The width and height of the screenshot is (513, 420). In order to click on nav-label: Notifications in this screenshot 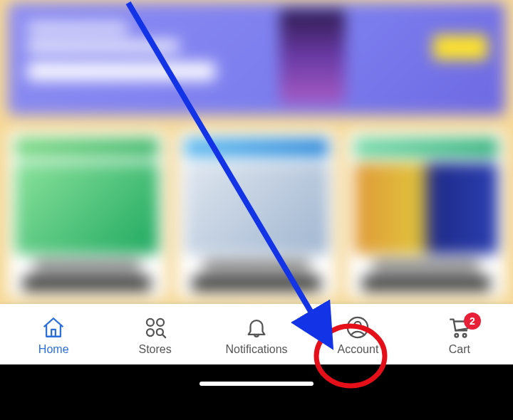, I will do `click(256, 350)`.